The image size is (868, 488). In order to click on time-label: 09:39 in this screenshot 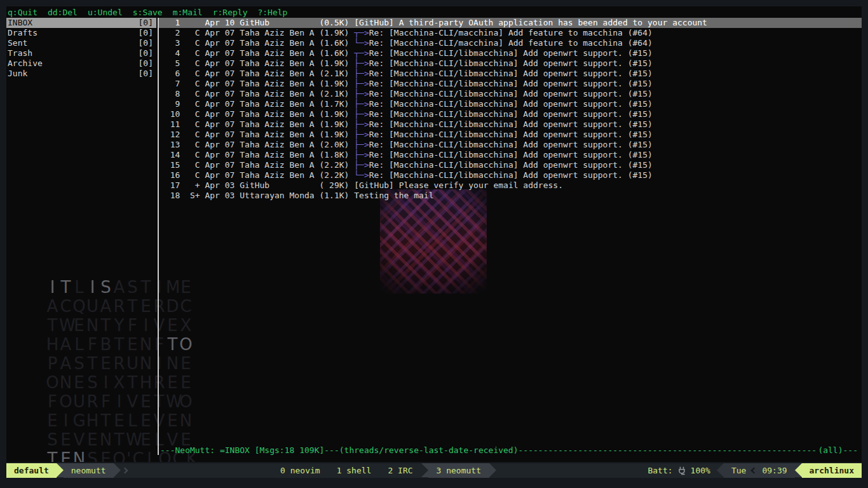, I will do `click(774, 470)`.